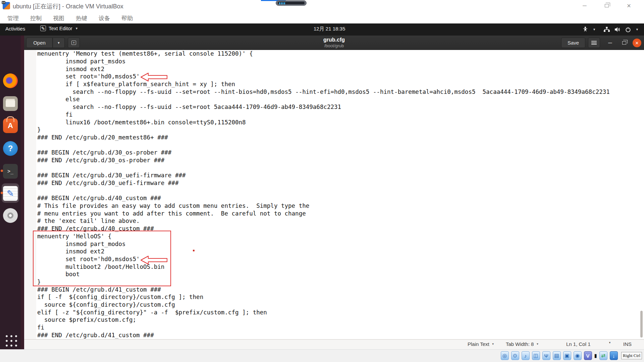  What do you see at coordinates (10, 340) in the screenshot?
I see `show-applications-button` at bounding box center [10, 340].